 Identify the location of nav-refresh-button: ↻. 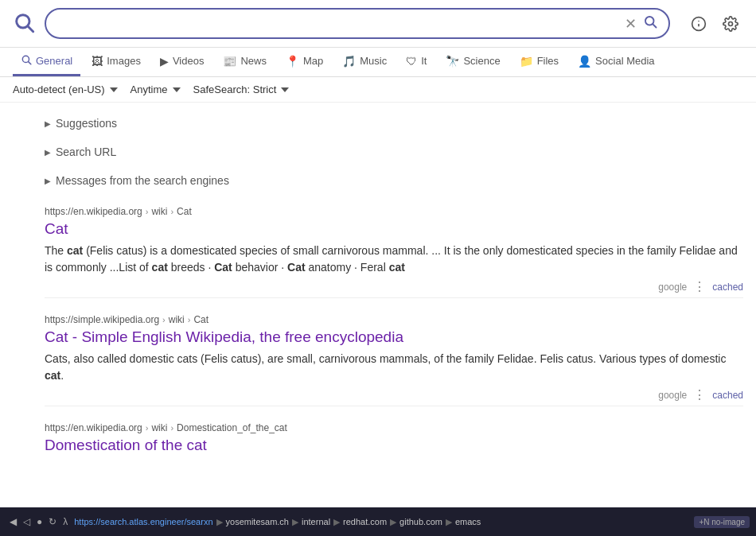
(53, 522).